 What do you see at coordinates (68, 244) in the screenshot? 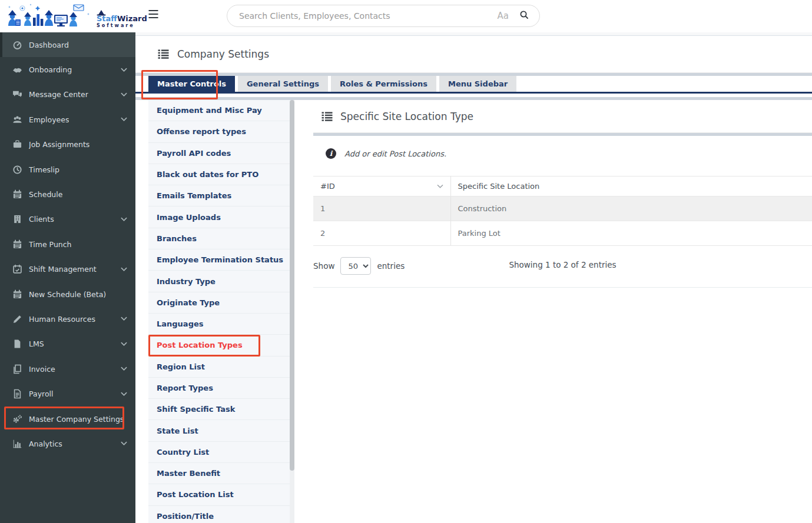
I see `sidebar-item-time-punch: Time Punch` at bounding box center [68, 244].